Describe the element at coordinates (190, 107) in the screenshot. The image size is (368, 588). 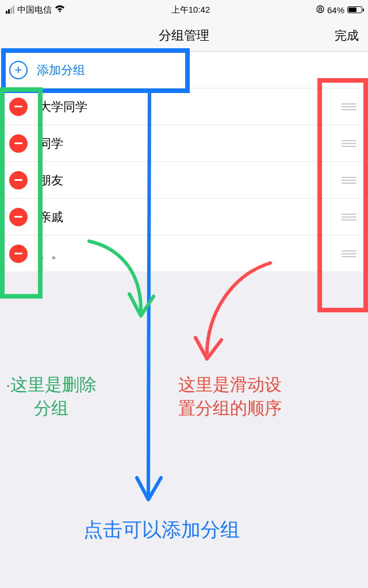
I see `group-label: 大学同学` at that location.